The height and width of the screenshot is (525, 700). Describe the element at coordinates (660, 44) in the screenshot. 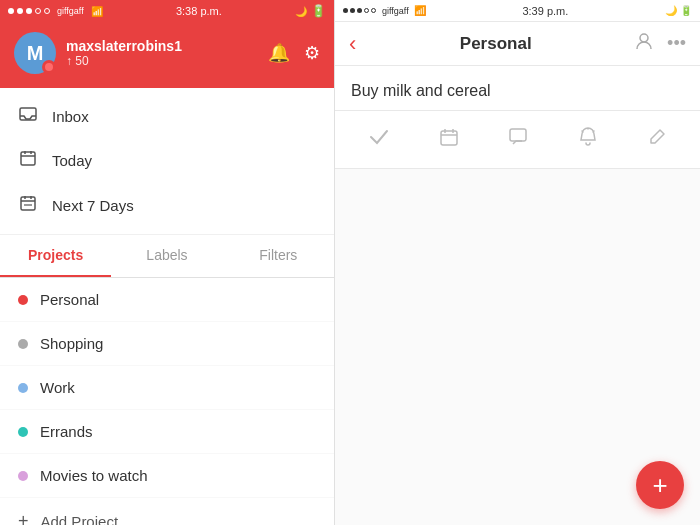

I see `right-header-icons: •••` at that location.